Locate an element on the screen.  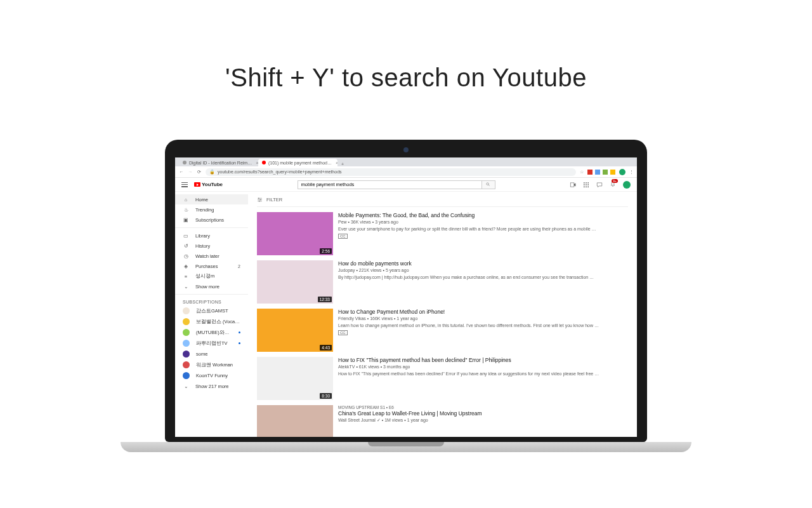
search-button is located at coordinates (488, 185).